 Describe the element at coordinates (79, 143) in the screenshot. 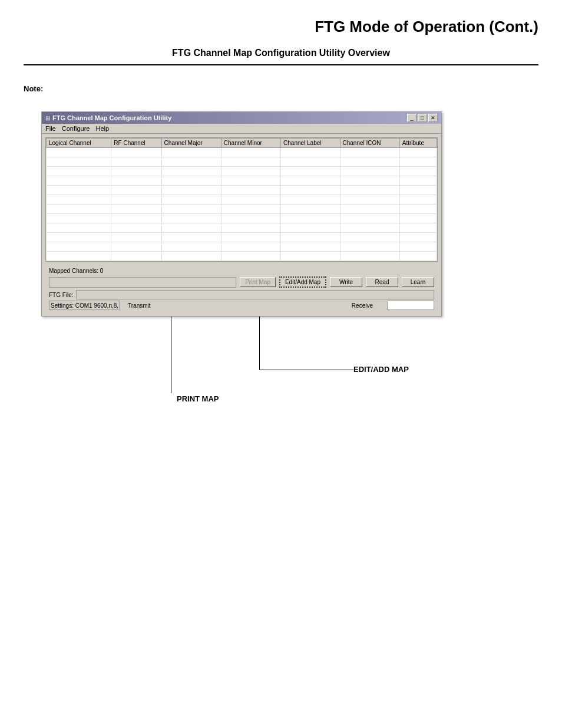

I see `col-logical-channel: Logical Channel` at that location.